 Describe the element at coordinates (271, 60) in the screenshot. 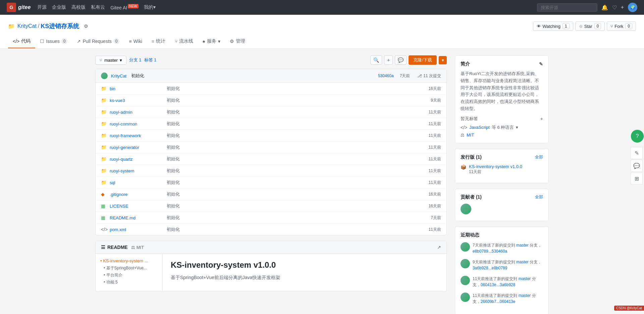

I see `controls-bar: ⑂ master ▾ 分支 1 标签 1 🔍 + 💬 克隆/下载 ▾` at that location.